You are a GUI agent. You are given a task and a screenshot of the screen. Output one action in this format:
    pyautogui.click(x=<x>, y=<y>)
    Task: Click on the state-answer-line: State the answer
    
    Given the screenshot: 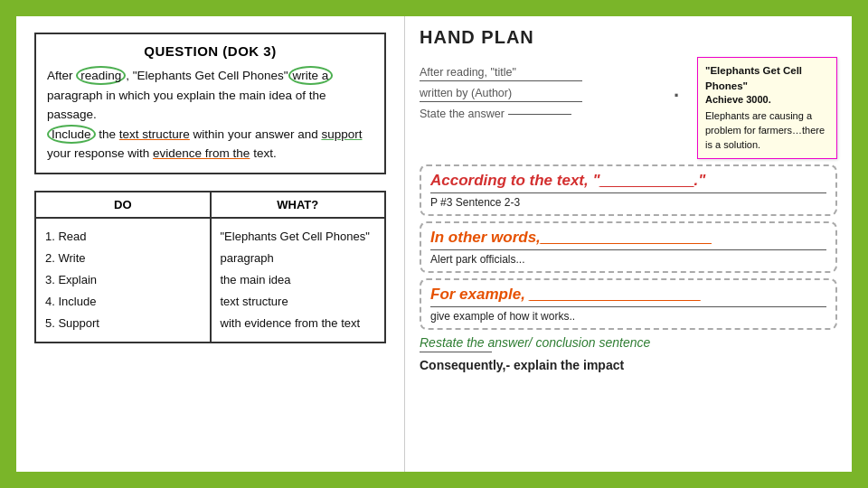 What is the action you would take?
    pyautogui.click(x=542, y=114)
    